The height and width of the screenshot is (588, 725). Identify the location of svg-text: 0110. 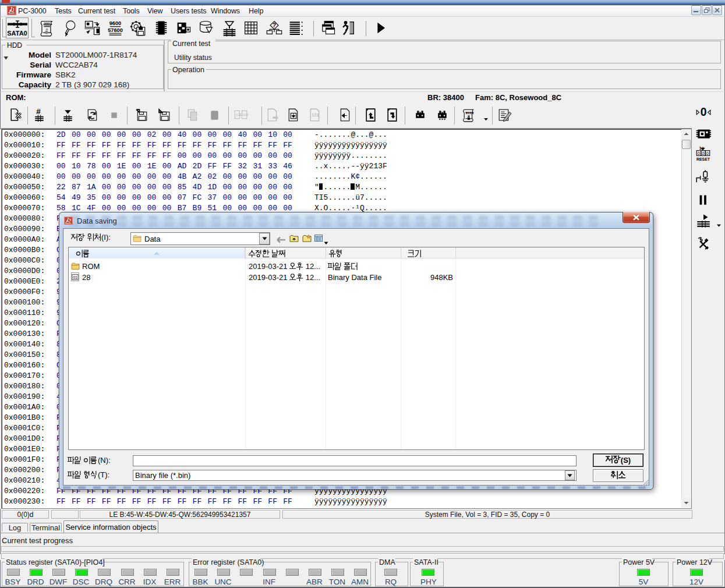
(470, 113).